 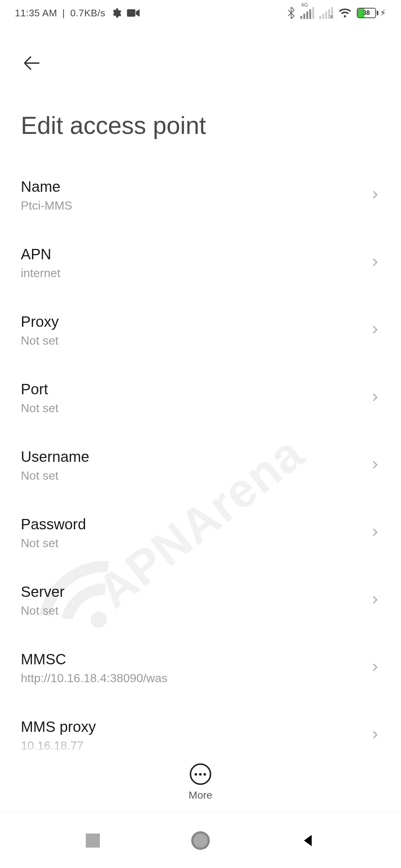 What do you see at coordinates (195, 206) in the screenshot?
I see `field-value: Ptci-MMS` at bounding box center [195, 206].